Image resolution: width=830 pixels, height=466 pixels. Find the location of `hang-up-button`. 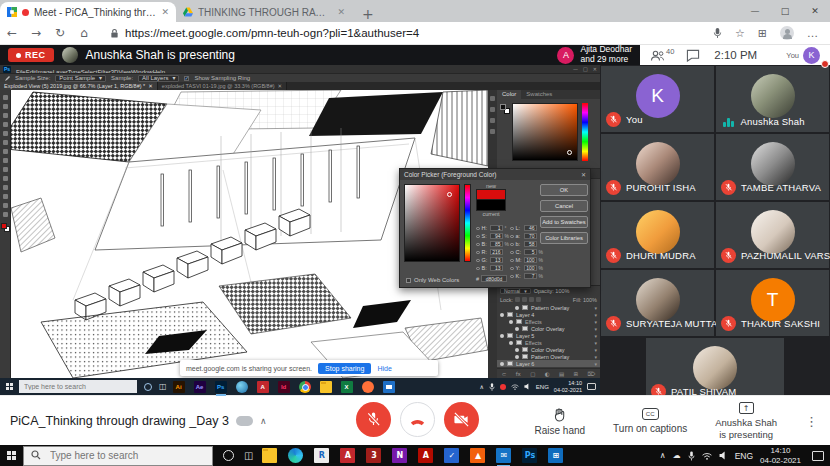

hang-up-button is located at coordinates (418, 420).